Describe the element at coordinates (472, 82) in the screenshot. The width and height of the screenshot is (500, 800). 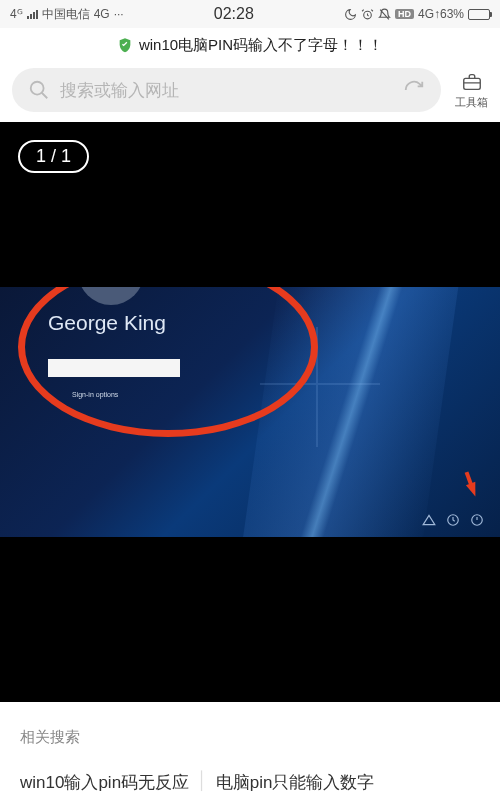
I see `toolbox-icon` at that location.